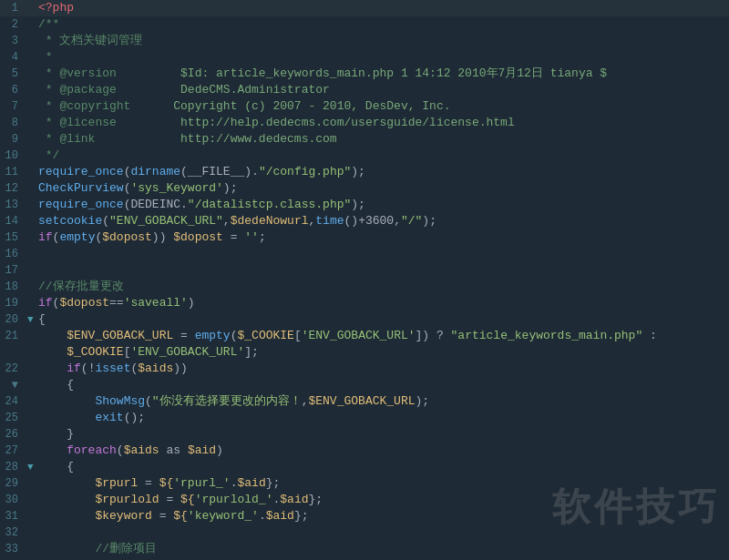 Image resolution: width=729 pixels, height=560 pixels. What do you see at coordinates (14, 74) in the screenshot?
I see `line-number: 5` at bounding box center [14, 74].